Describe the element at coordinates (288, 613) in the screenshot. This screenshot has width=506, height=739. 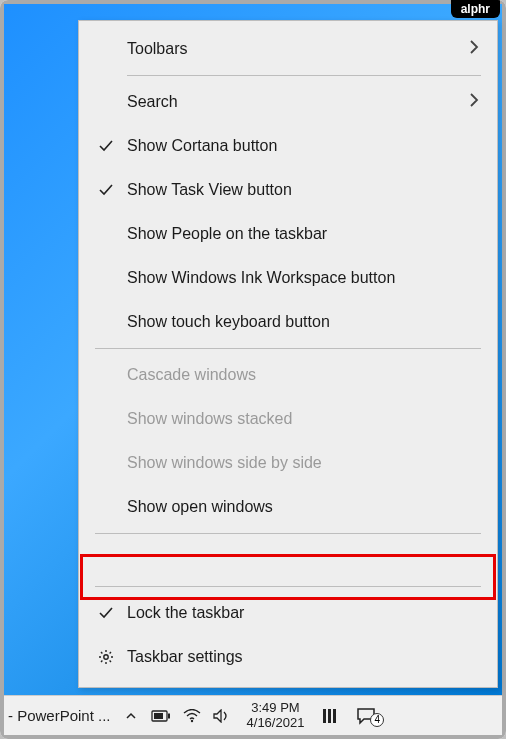
I see `menu-item-lock-taskbar: Lock the taskbar` at that location.